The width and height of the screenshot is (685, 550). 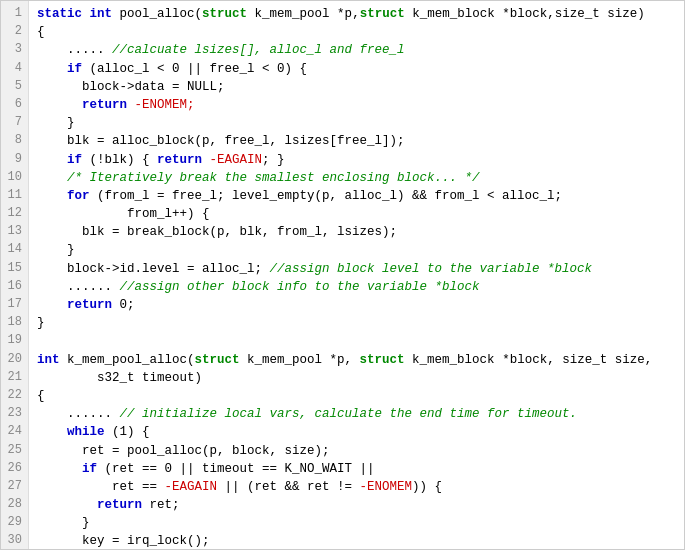 What do you see at coordinates (14, 505) in the screenshot?
I see `line-num-28: 28` at bounding box center [14, 505].